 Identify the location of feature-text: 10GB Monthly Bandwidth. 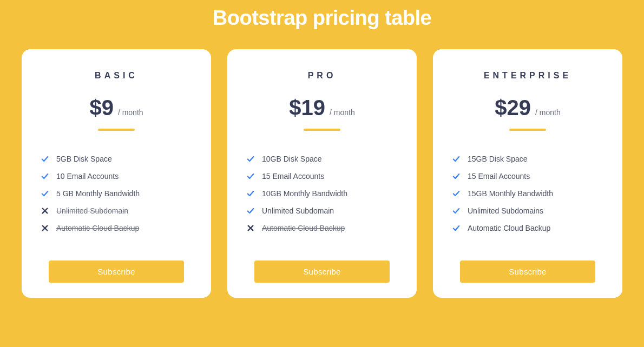
(305, 193).